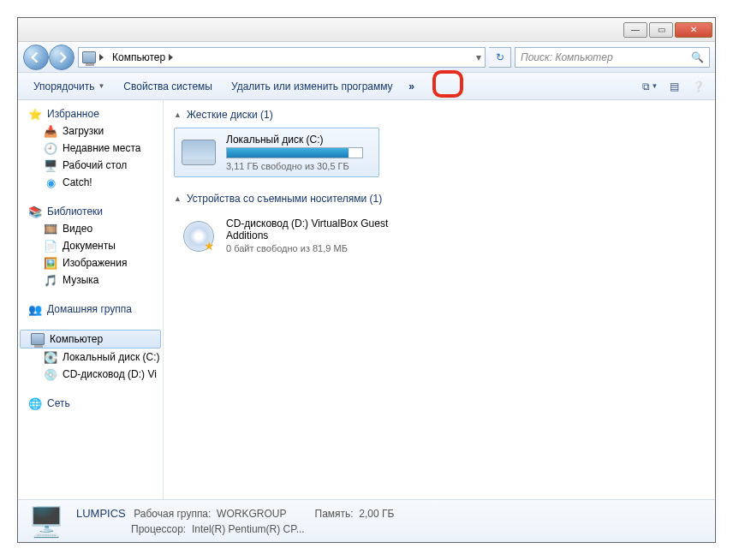 The image size is (733, 560). What do you see at coordinates (277, 152) in the screenshot?
I see `drive-local-c: Локальный диск (C:) 3,11 ГБ свободно из …` at bounding box center [277, 152].